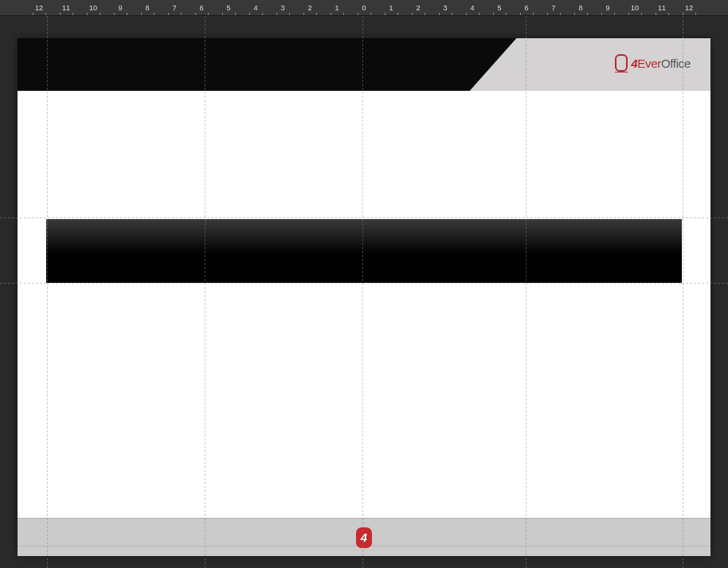  Describe the element at coordinates (653, 63) in the screenshot. I see `header-logo: 4EverOffice` at that location.